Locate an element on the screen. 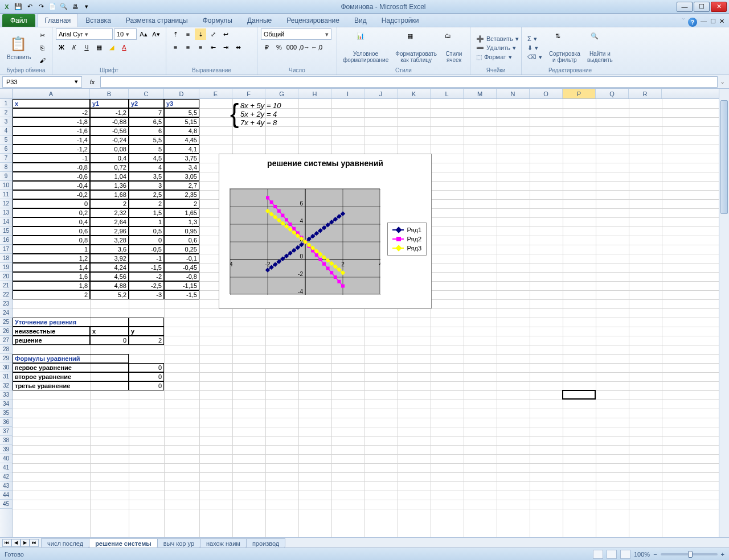 This screenshot has width=729, height=560. zoom-slider is located at coordinates (689, 554).